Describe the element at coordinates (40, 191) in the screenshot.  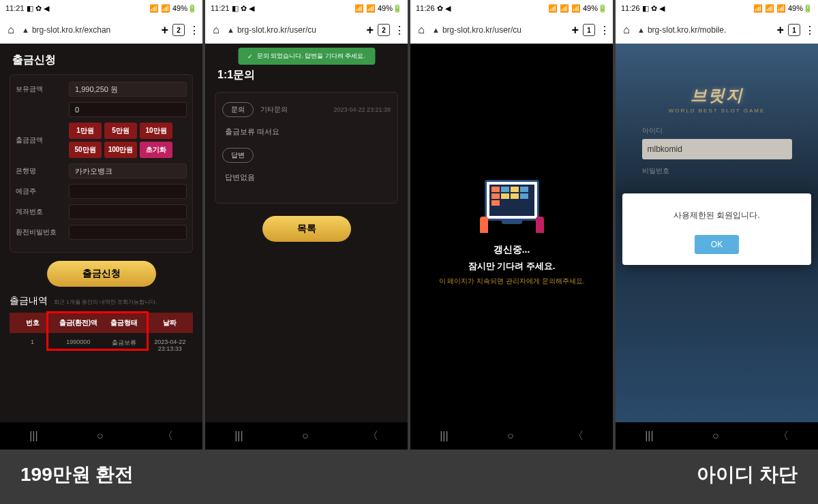
I see `holder-label: 예금주` at that location.